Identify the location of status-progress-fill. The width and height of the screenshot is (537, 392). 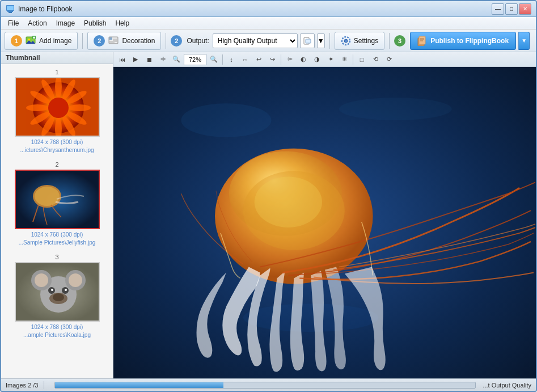
(139, 385).